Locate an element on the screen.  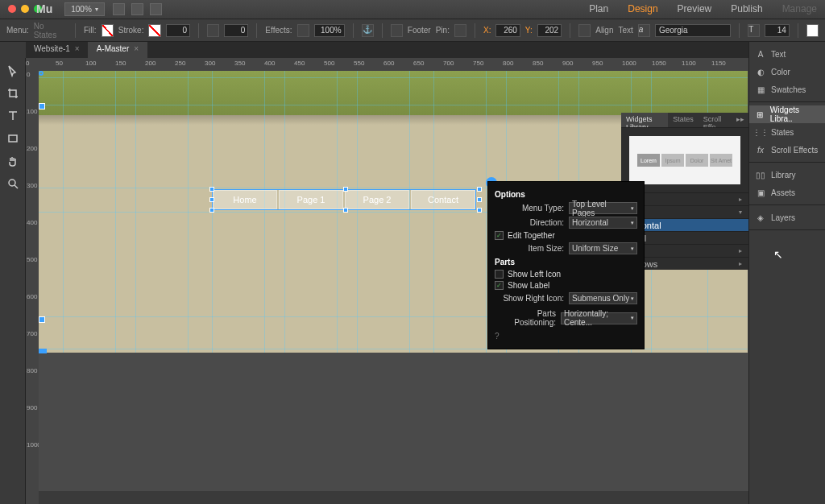
text-color-swatch is located at coordinates (812, 31).